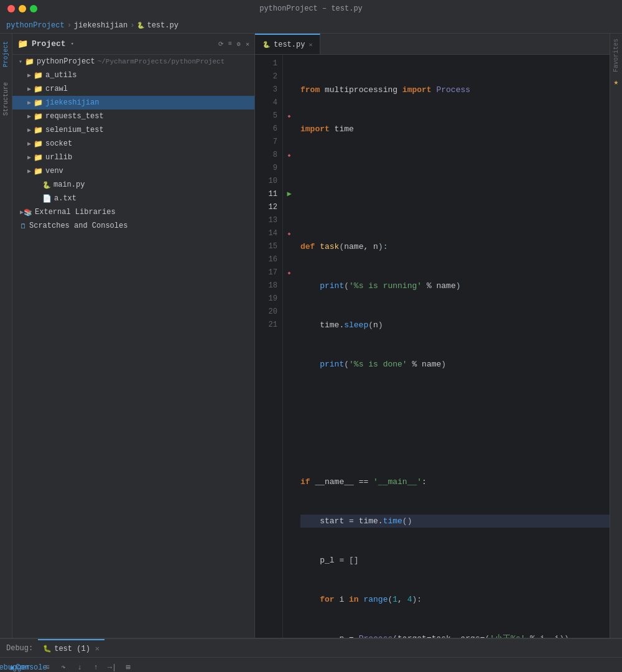 The image size is (622, 672). Describe the element at coordinates (133, 130) in the screenshot. I see `tree-item-selenium-test: ▶ 📁 selenium_test` at that location.